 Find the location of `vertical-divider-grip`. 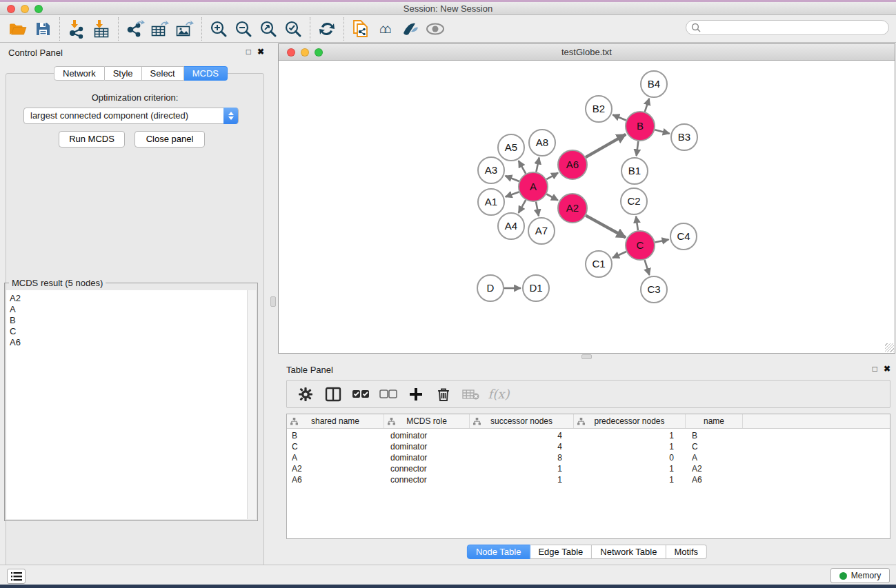

vertical-divider-grip is located at coordinates (273, 302).